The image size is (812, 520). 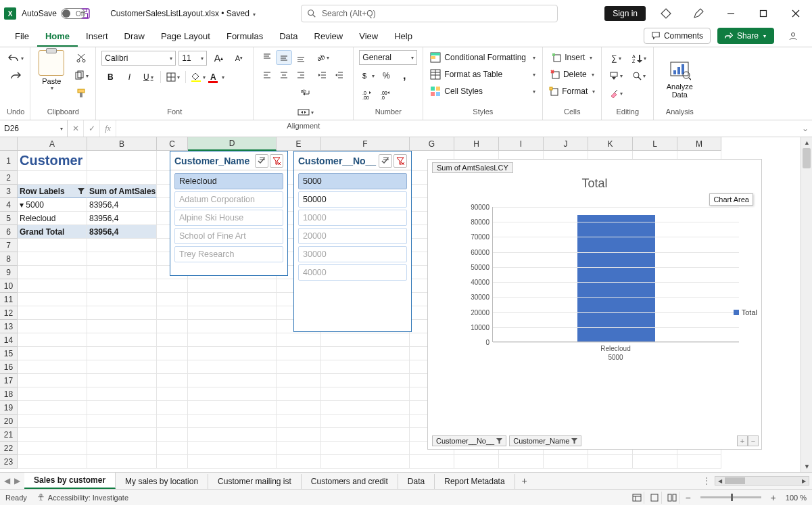 What do you see at coordinates (473, 168) in the screenshot?
I see `chart-field-button: Sum of AmtSalesLCY` at bounding box center [473, 168].